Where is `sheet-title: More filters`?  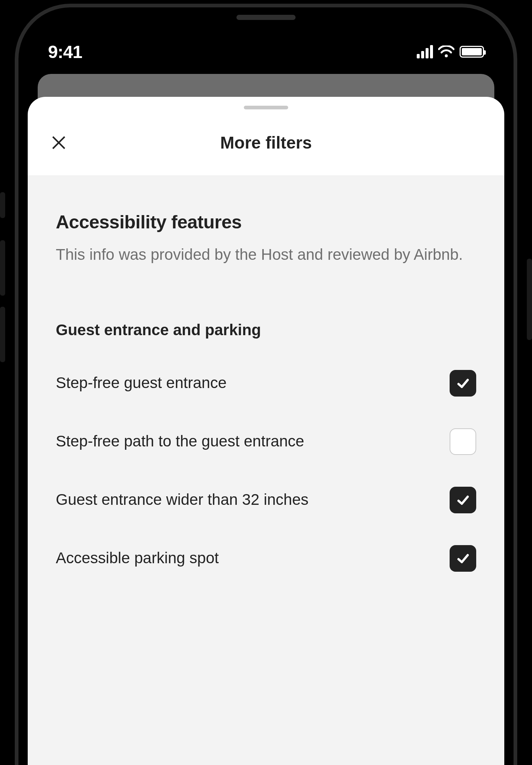 sheet-title: More filters is located at coordinates (266, 143).